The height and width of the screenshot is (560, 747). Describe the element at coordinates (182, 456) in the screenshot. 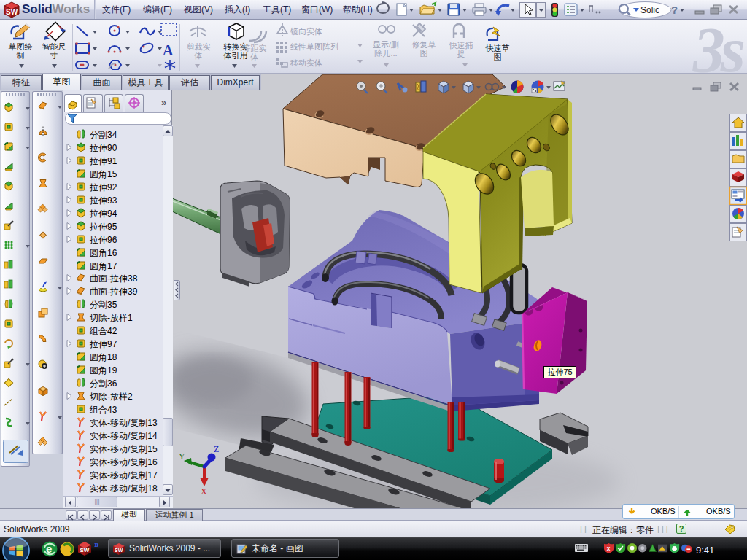

I see `svg-text: Y` at that location.